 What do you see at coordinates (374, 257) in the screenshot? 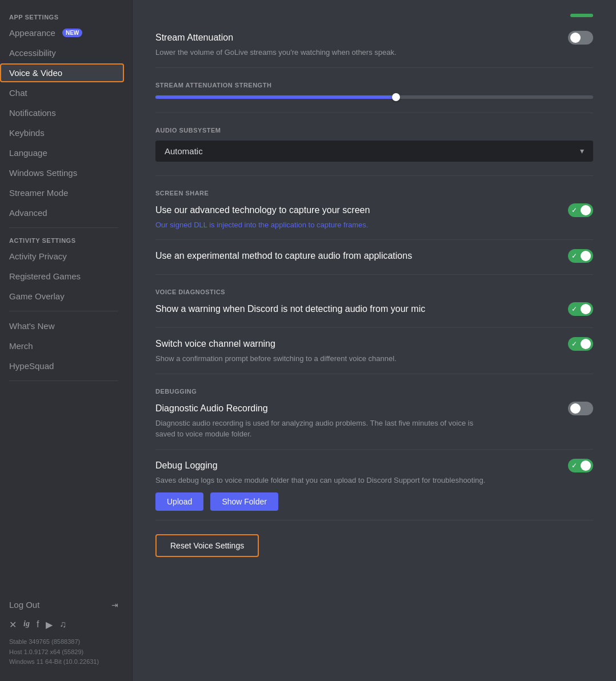
I see `use-experimental-row: Use an experimental method to capture au…` at bounding box center [374, 257].